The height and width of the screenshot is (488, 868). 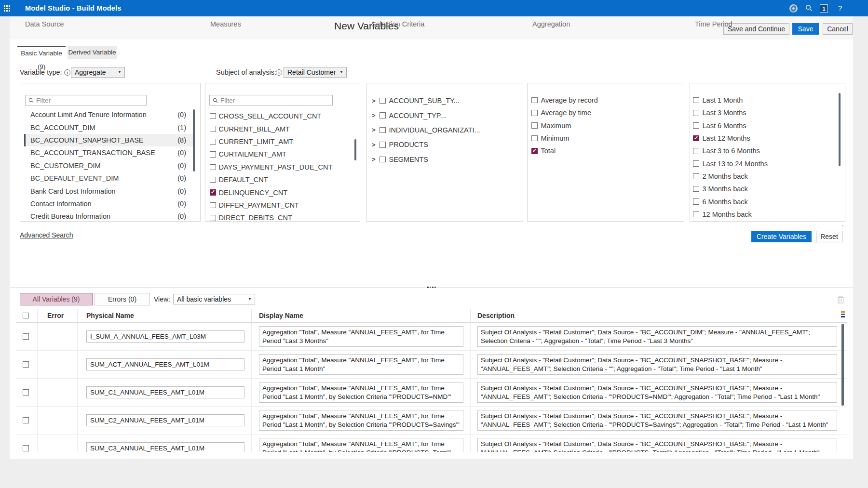 What do you see at coordinates (445, 130) in the screenshot?
I see `tree-item: > INDIVIDUAL_ORGANIZATI...` at bounding box center [445, 130].